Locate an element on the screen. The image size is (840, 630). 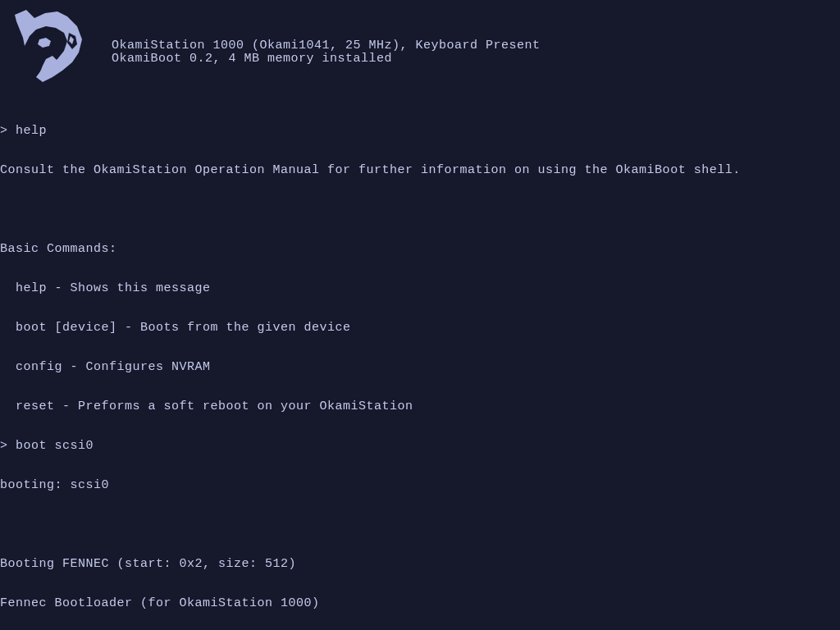
terminal-line: config - Configures NVRAM is located at coordinates (420, 368).